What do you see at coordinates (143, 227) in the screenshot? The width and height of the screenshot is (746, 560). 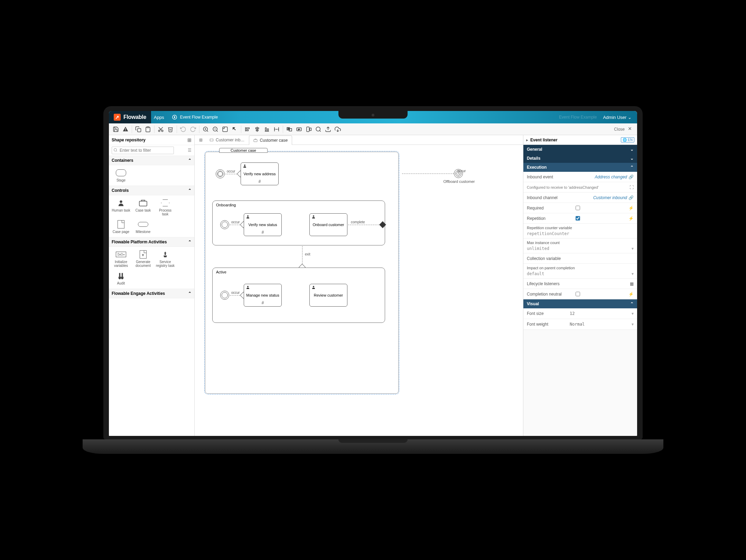 I see `palette-item-milestone: Milestone` at bounding box center [143, 227].